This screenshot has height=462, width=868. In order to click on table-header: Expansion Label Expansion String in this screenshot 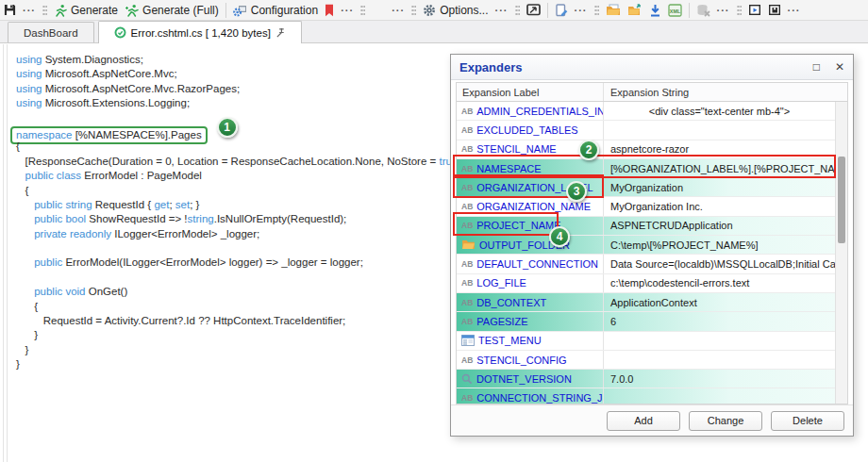, I will do `click(652, 92)`.